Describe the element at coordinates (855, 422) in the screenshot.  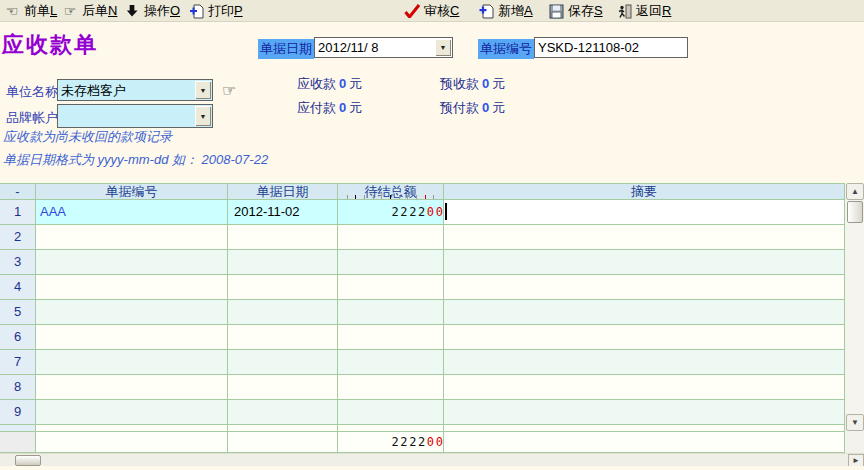
I see `scroll-down-button: ▼` at that location.